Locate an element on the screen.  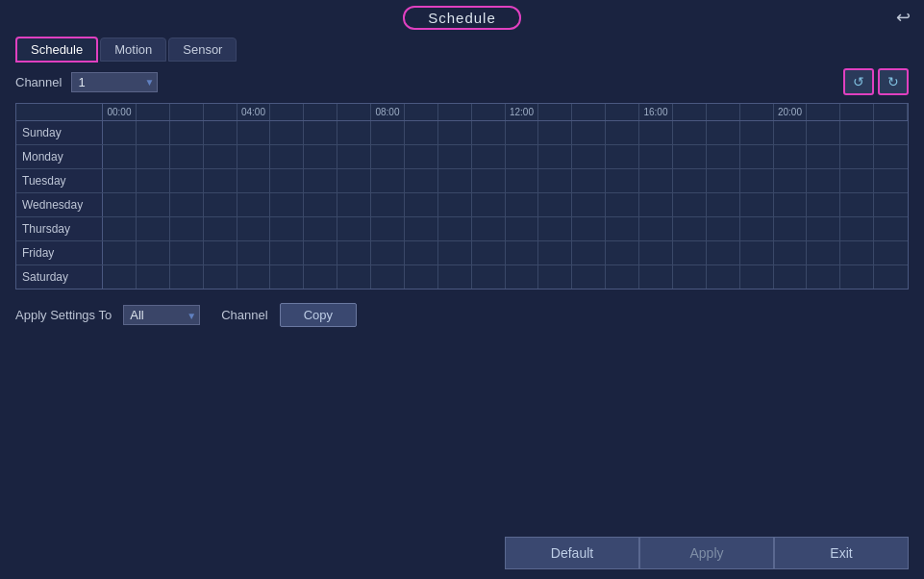
tab-motion: Motion is located at coordinates (133, 50).